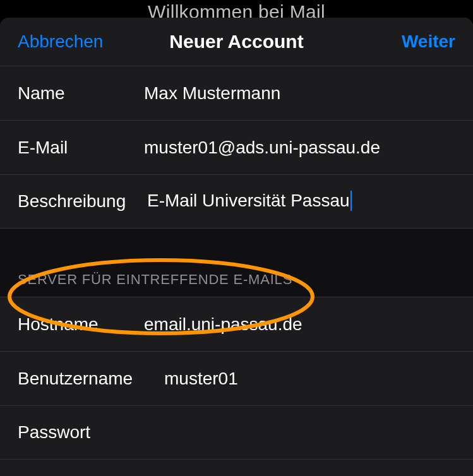 The width and height of the screenshot is (473, 476). Describe the element at coordinates (236, 324) in the screenshot. I see `hostname-row: Hostname email.uni-passau.de` at that location.